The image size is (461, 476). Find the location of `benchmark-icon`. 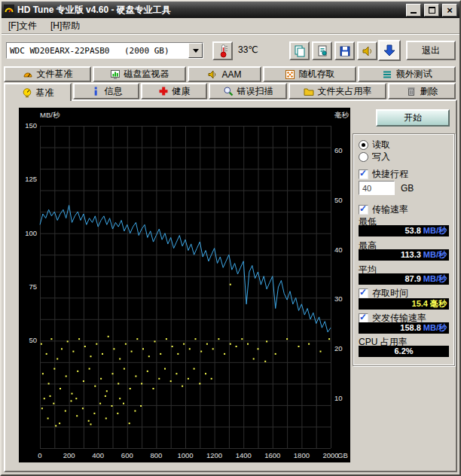

benchmark-icon is located at coordinates (27, 93).